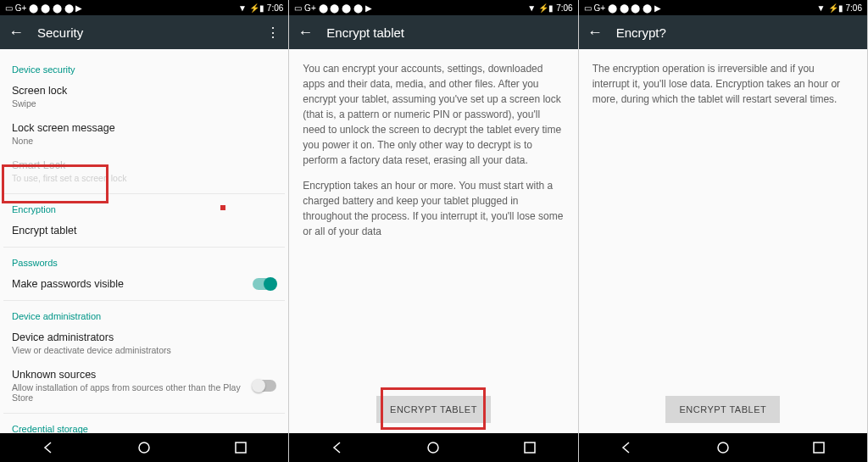 The width and height of the screenshot is (868, 462). What do you see at coordinates (144, 32) in the screenshot?
I see `appbar: ← Security ⋮` at bounding box center [144, 32].